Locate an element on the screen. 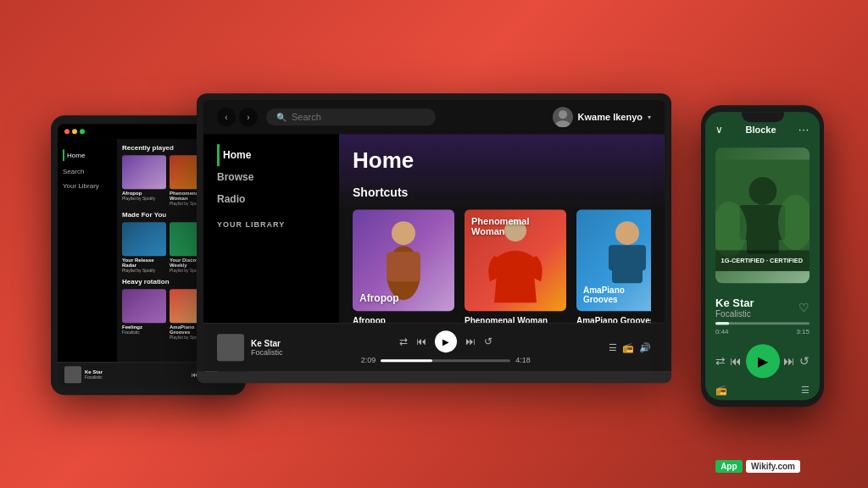 This screenshot has height=488, width=868. current-time: 2:09 is located at coordinates (369, 360).